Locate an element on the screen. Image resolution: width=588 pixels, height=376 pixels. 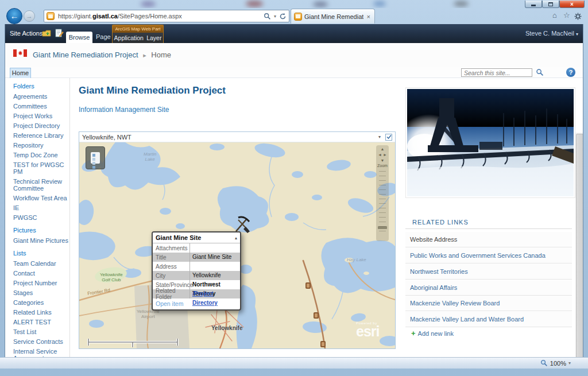
close-button: × is located at coordinates (572, 5).